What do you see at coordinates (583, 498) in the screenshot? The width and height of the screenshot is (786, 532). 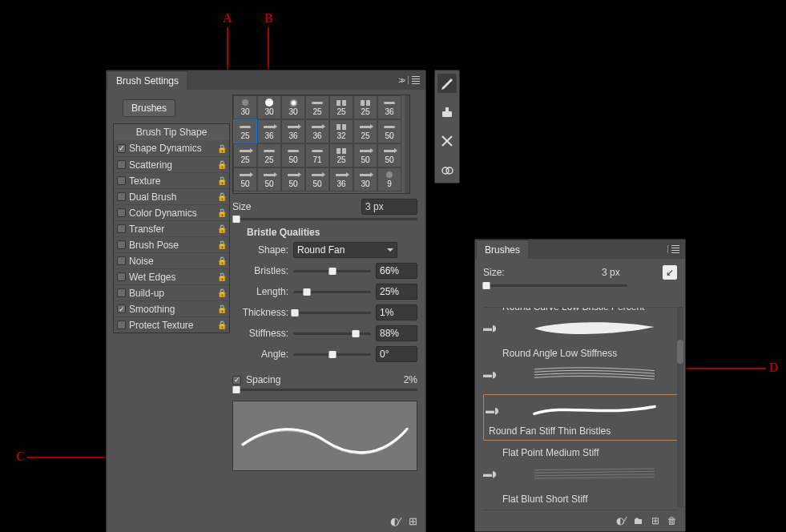 I see `brush-preset-item: Flat Blunt Short Stiff▬◗` at bounding box center [583, 498].